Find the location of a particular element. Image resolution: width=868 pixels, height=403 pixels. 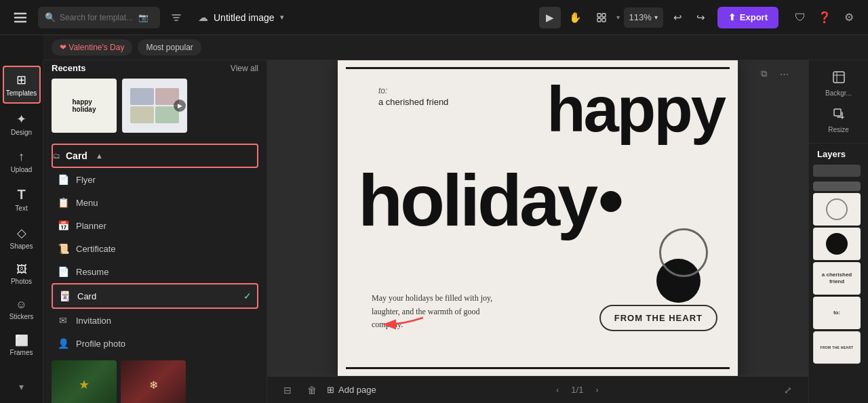

planner-icon: 📅 is located at coordinates (63, 226).